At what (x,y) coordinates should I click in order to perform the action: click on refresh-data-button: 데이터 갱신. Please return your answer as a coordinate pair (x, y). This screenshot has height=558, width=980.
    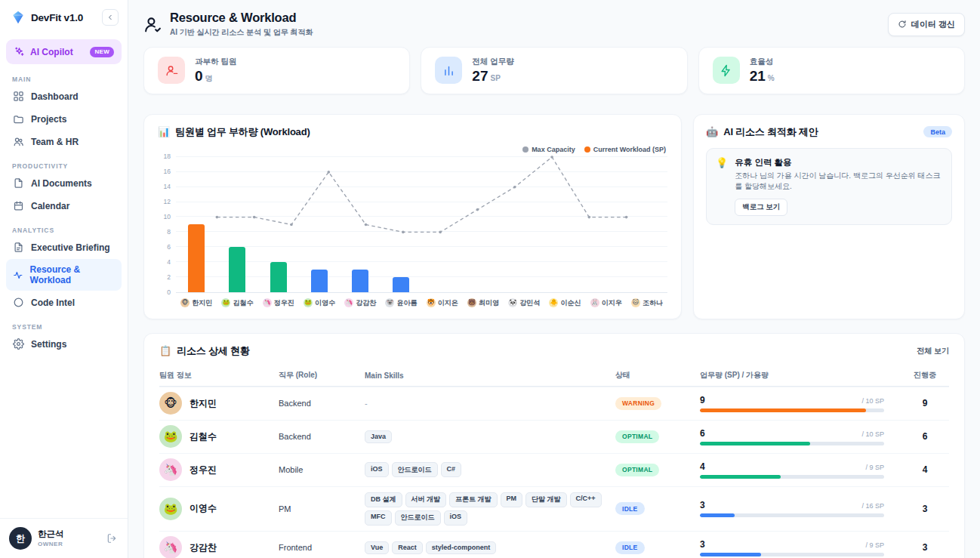
    Looking at the image, I should click on (926, 24).